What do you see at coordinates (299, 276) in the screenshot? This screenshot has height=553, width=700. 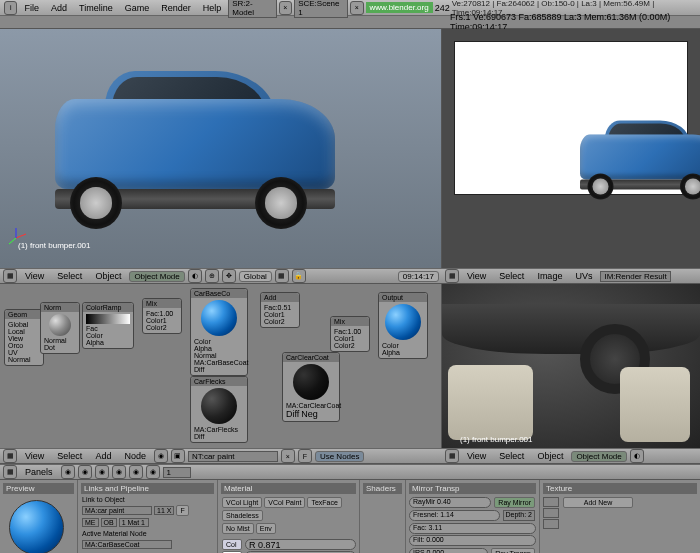 I see `lock-icon: 🔒` at bounding box center [299, 276].